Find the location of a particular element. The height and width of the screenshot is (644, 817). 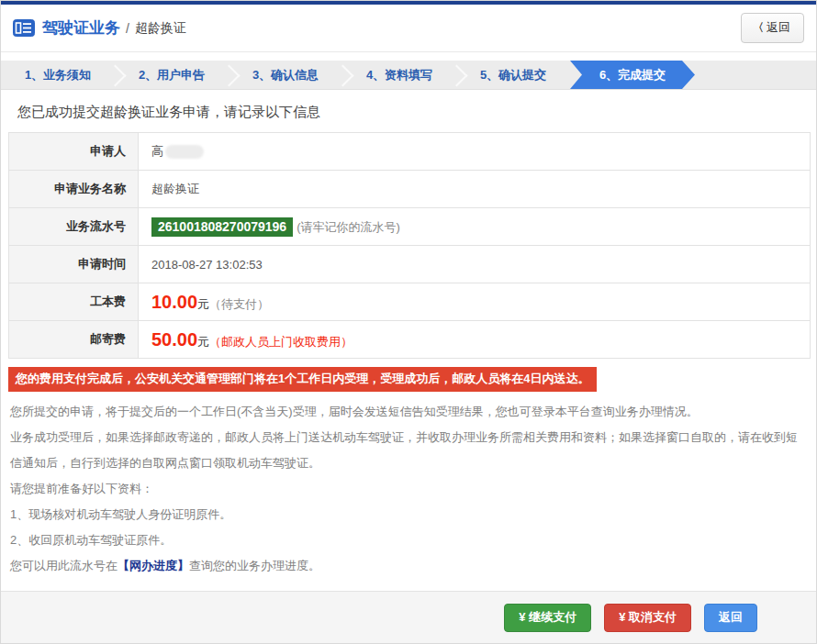

note-paragraph: 2、收回原机动车驾驶证原件。 is located at coordinates (408, 540).